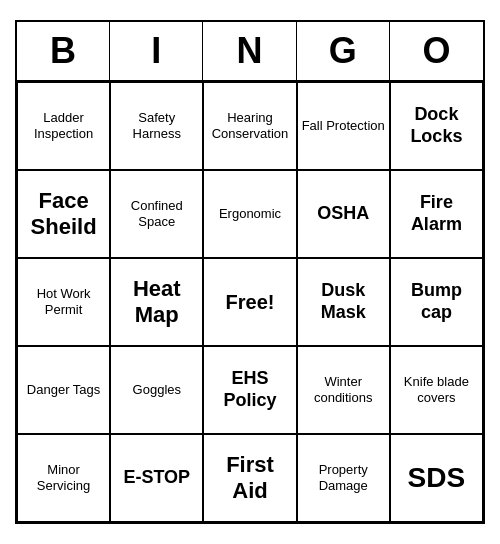  I want to click on cell-0: Ladder Inspection, so click(64, 126).